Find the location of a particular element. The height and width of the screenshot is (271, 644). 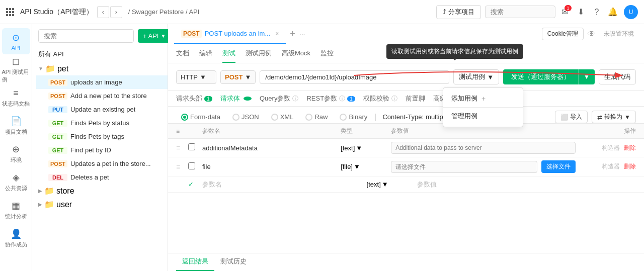

sidebar-item-env: ⊕ 环境 is located at coordinates (16, 154).